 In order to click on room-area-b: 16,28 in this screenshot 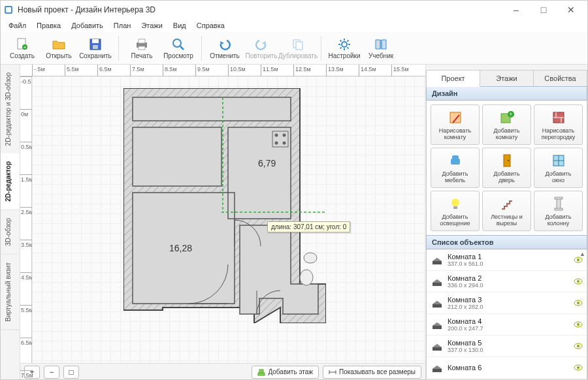, I will do `click(180, 248)`.